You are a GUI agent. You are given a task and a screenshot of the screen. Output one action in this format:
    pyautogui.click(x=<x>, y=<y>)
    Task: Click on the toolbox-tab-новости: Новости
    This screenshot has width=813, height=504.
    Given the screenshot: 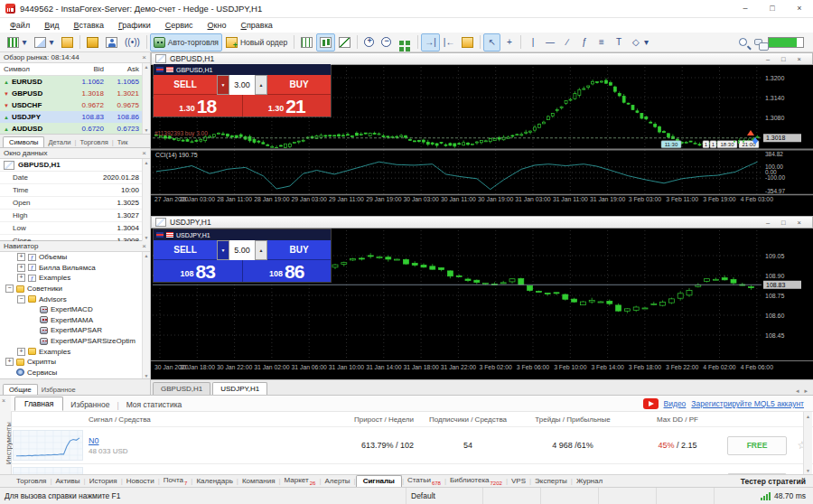 What is the action you would take?
    pyautogui.click(x=141, y=481)
    